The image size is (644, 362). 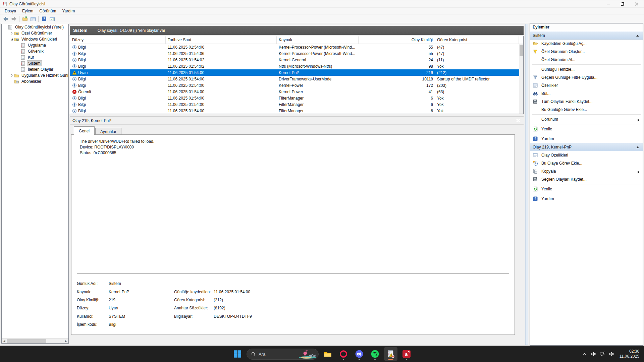 What do you see at coordinates (586, 110) in the screenshot?
I see `action-bu-gunluge-gorev-ekle: Bu Günlüğe Görev Ekle...` at bounding box center [586, 110].